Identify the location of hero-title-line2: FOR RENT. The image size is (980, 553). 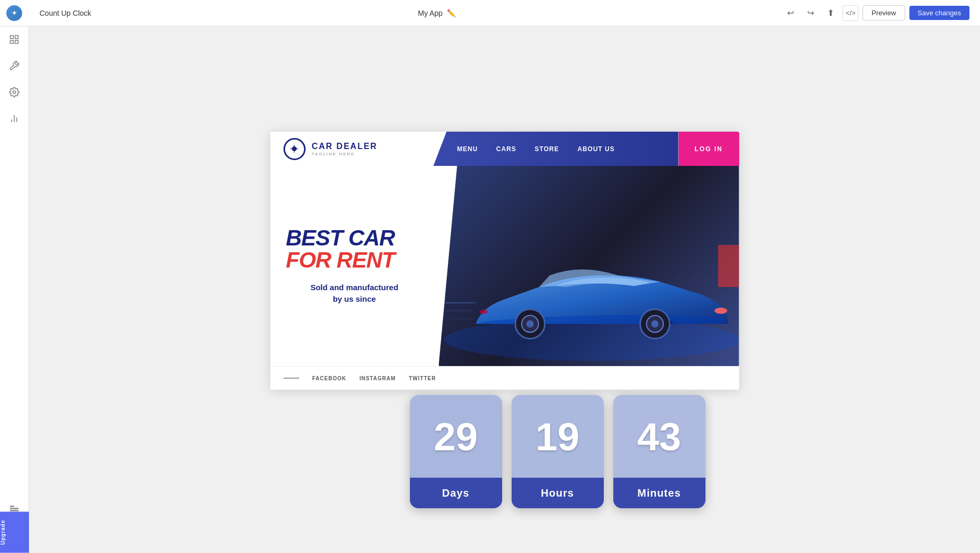
(355, 260).